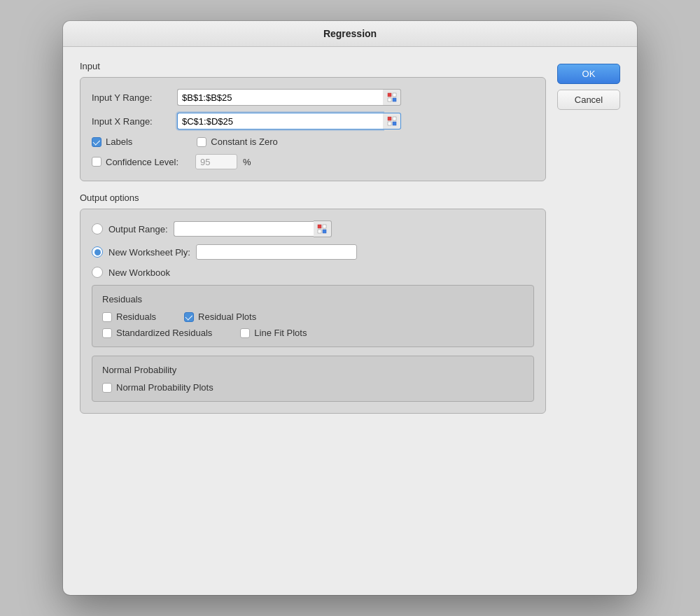 The width and height of the screenshot is (700, 616). I want to click on input-y-range-picker-button, so click(392, 97).